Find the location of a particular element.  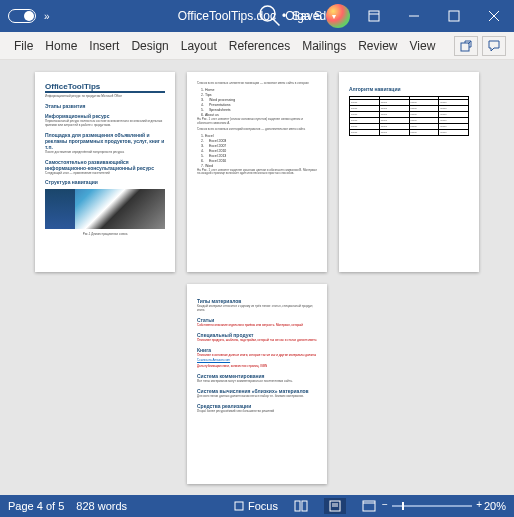

zoom-level: 20% is located at coordinates (495, 506).